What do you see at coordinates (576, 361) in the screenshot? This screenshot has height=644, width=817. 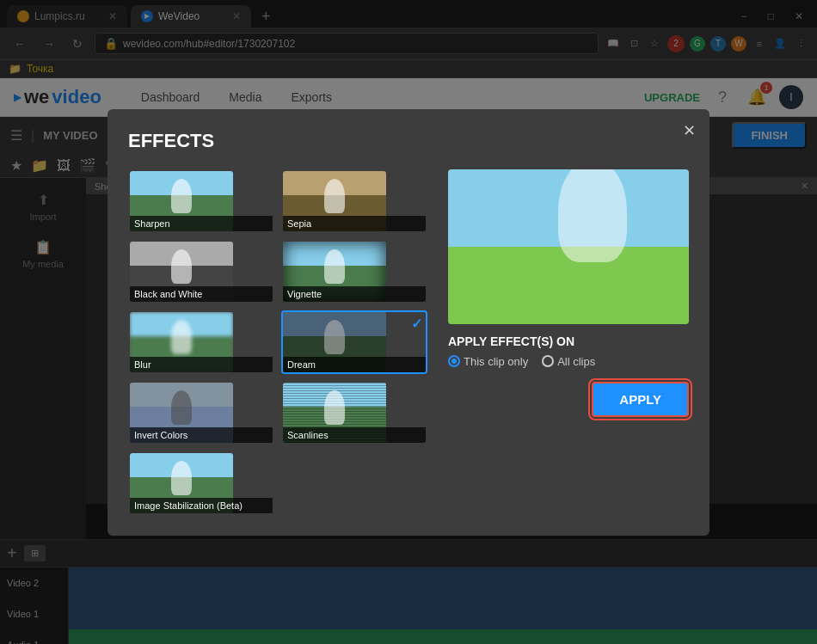 I see `radio-all-clips-label: All clips` at bounding box center [576, 361].